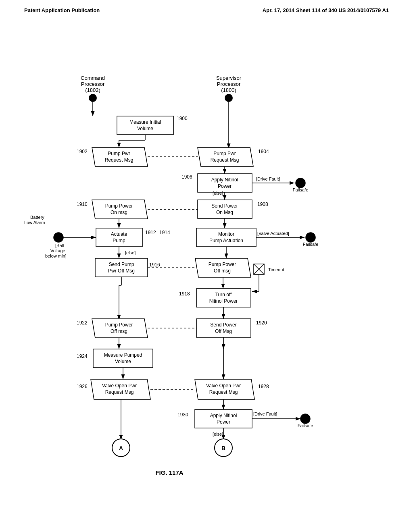  What do you see at coordinates (223, 298) in the screenshot?
I see `turn-off-nitinol-box` at bounding box center [223, 298].